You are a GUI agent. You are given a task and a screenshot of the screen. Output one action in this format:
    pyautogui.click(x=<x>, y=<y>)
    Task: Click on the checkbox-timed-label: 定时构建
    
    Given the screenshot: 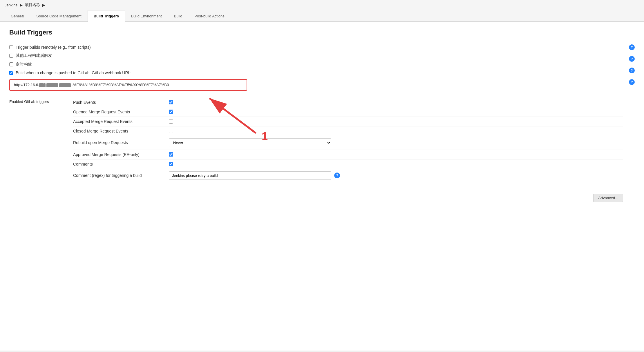 What is the action you would take?
    pyautogui.click(x=24, y=64)
    